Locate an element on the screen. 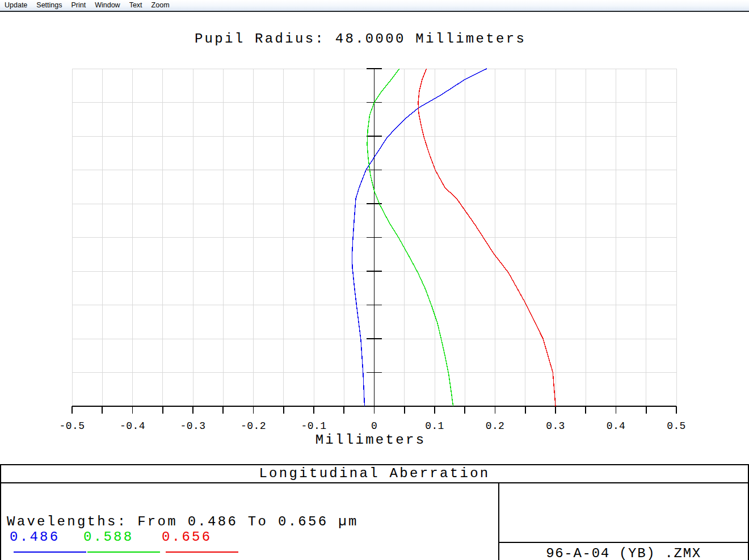 This screenshot has height=560, width=749. x-axis-label: Millimeters is located at coordinates (371, 440).